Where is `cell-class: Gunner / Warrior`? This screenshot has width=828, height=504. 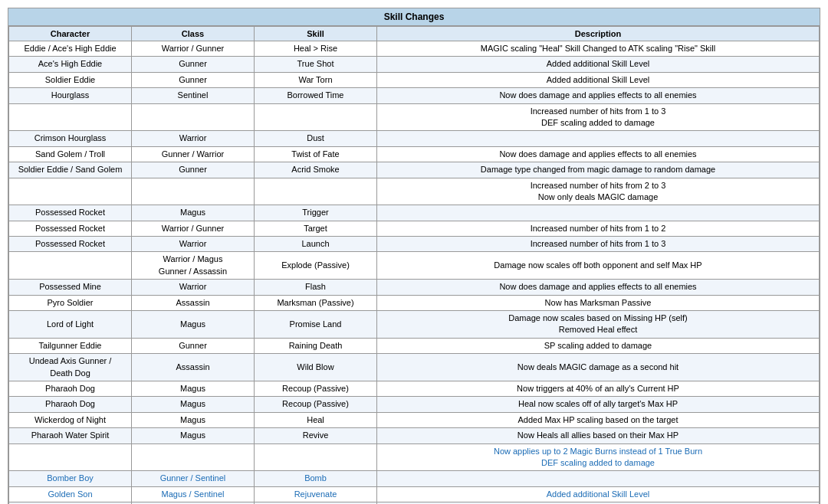
cell-class: Gunner / Warrior is located at coordinates (193, 154).